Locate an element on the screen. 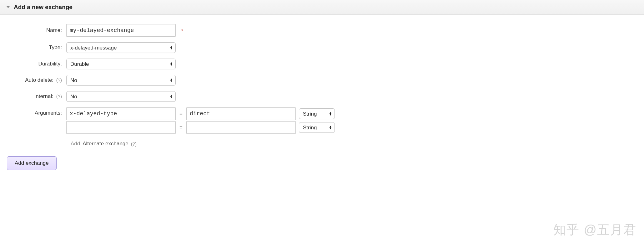 This screenshot has width=644, height=244. internal-label: Internal: is located at coordinates (44, 96).